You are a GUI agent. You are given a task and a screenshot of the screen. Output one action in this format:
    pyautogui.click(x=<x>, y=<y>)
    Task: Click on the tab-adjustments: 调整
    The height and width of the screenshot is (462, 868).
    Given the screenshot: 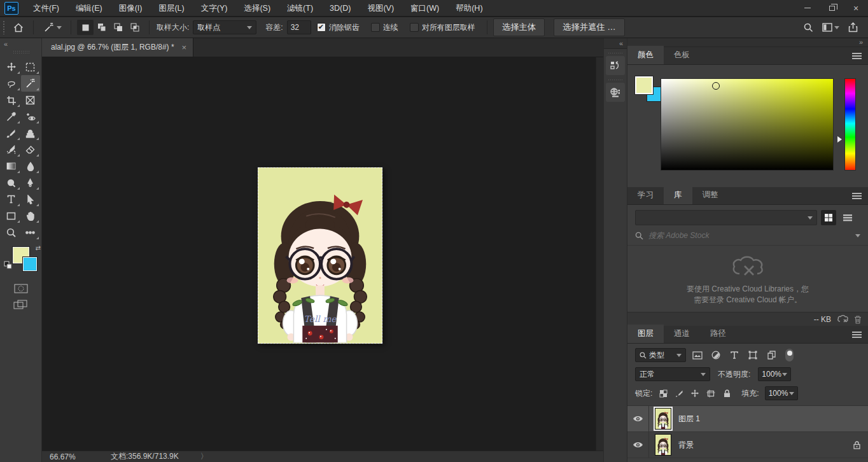 What is the action you would take?
    pyautogui.click(x=710, y=195)
    